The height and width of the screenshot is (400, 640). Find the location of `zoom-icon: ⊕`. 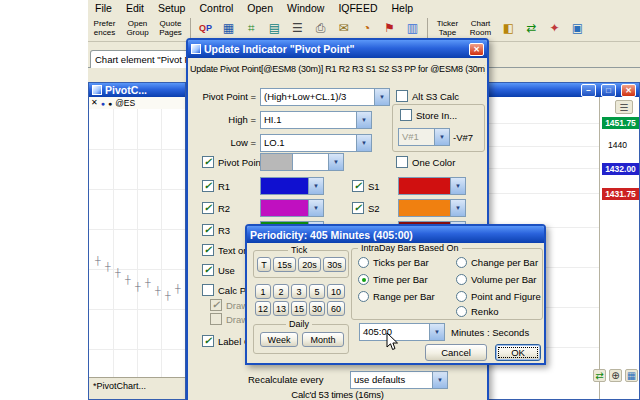

zoom-icon: ⊕ is located at coordinates (616, 376).